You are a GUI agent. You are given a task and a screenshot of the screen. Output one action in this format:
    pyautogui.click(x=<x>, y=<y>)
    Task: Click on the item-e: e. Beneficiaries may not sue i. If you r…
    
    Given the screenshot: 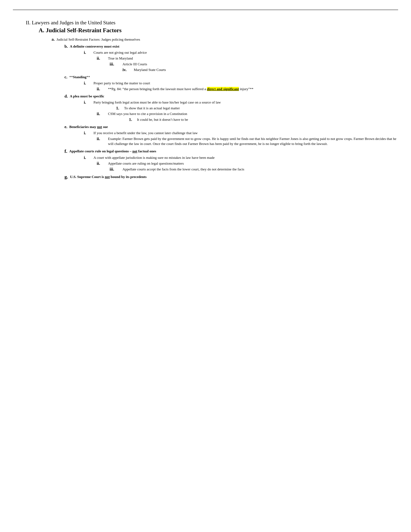 What is the action you would take?
    pyautogui.click(x=206, y=135)
    